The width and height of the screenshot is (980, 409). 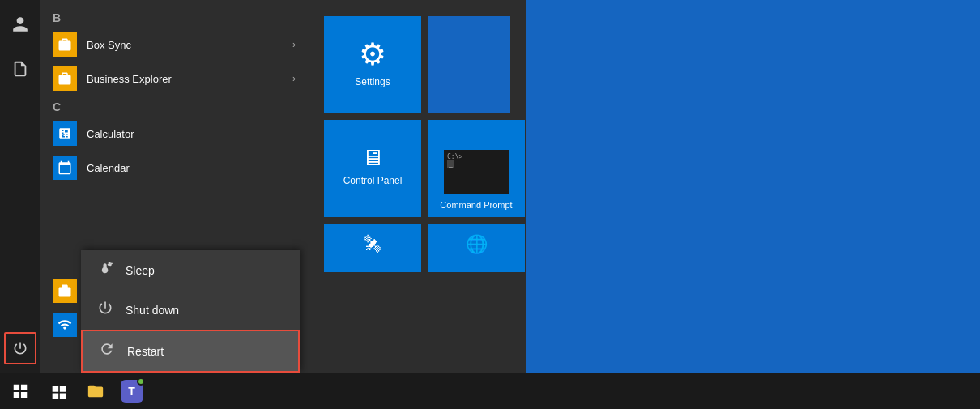 What do you see at coordinates (65, 79) in the screenshot?
I see `business-explorer-icon` at bounding box center [65, 79].